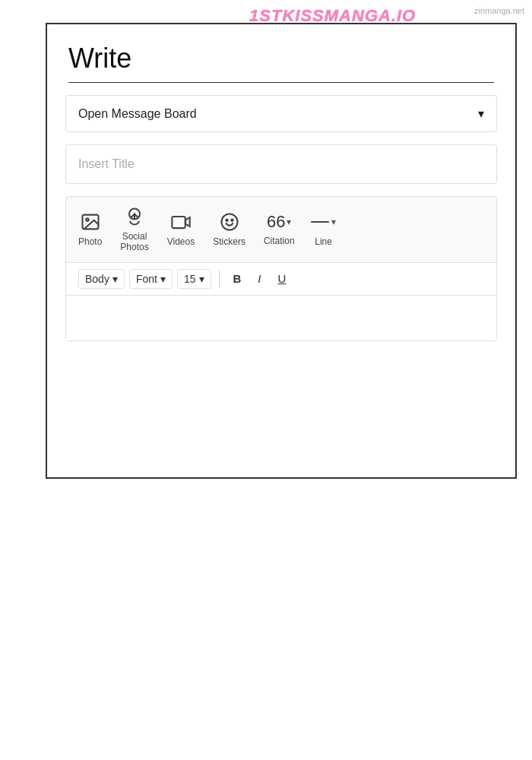  Describe the element at coordinates (281, 318) in the screenshot. I see `editor-content-area` at that location.